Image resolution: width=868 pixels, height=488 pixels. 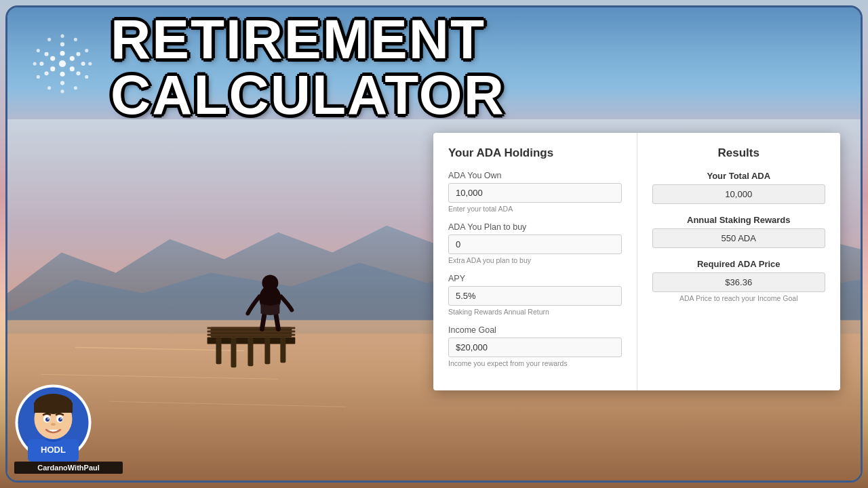 I want to click on staking-rewards-result: Annual Staking Rewards 550 ADA, so click(x=739, y=232).